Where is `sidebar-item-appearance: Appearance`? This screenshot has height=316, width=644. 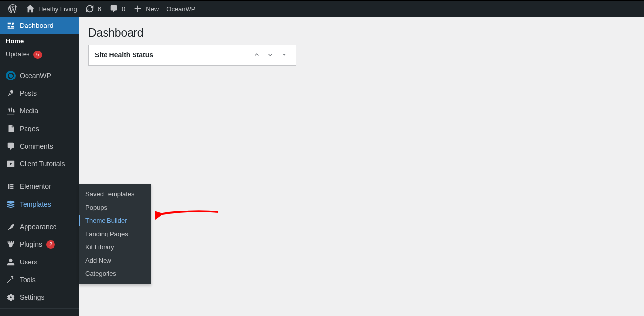 sidebar-item-appearance: Appearance is located at coordinates (39, 227).